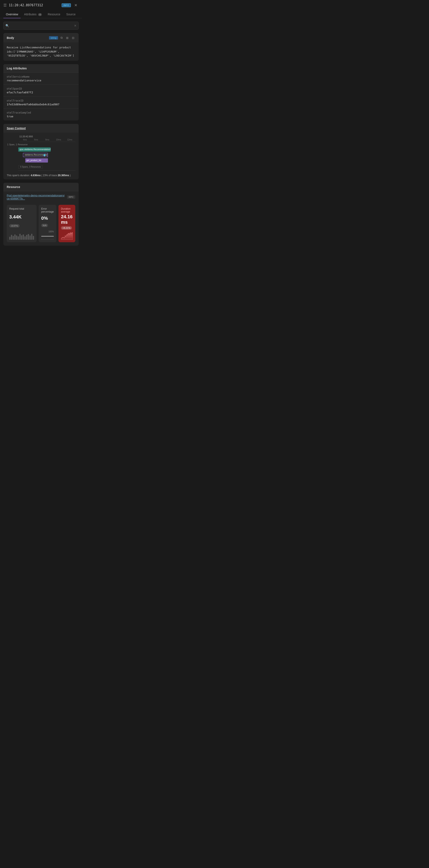 The image size is (429, 868). I want to click on attr-value-2: 1fe53d89ee4dfa0dabba5eb4c61ad907, so click(41, 104).